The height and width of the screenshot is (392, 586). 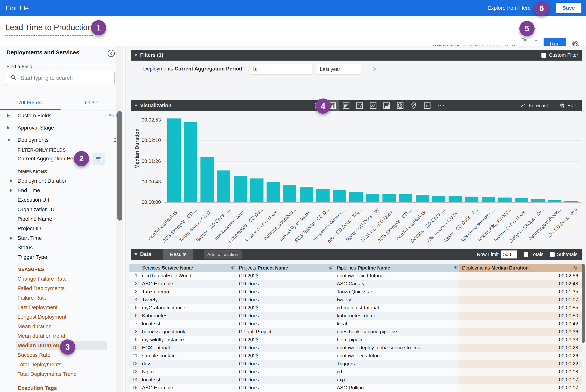 What do you see at coordinates (400, 106) in the screenshot?
I see `viz-icon-pie` at bounding box center [400, 106].